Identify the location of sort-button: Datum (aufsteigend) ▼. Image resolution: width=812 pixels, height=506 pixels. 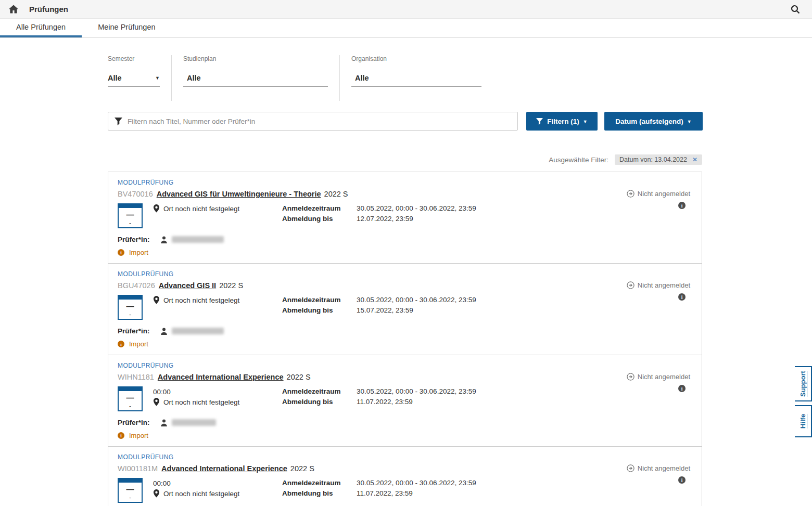
(654, 121).